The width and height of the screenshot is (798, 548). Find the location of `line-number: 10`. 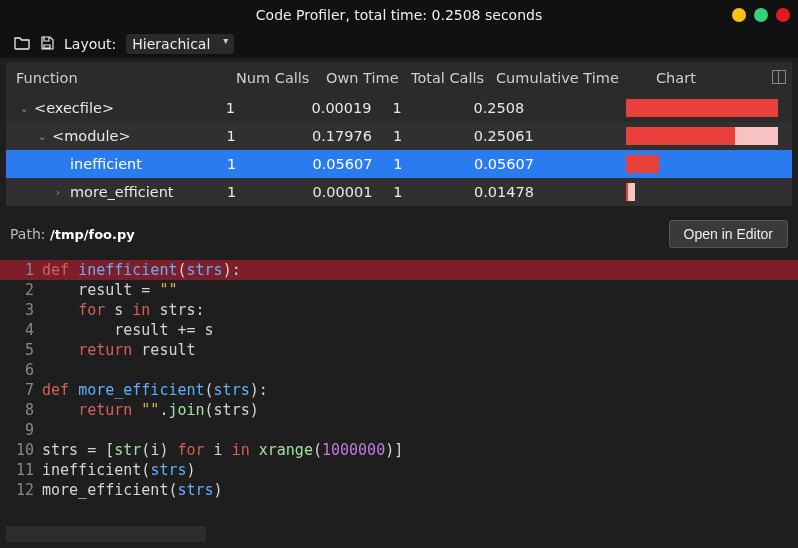

line-number: 10 is located at coordinates (26, 450).